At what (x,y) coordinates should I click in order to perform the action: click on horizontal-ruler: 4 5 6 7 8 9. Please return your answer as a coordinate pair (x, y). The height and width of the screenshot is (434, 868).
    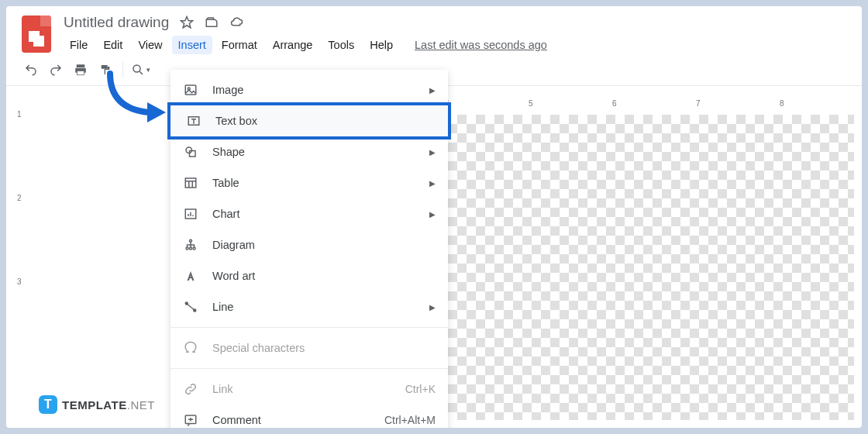
    Looking at the image, I should click on (651, 105).